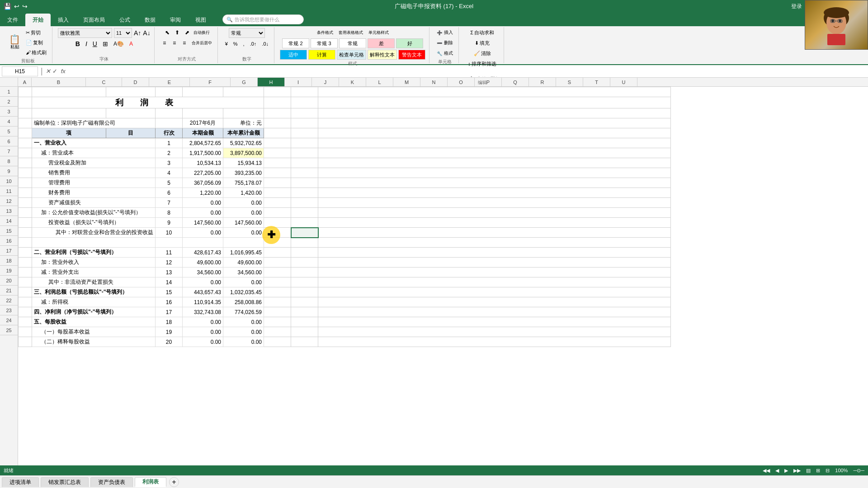 The width and height of the screenshot is (868, 488). Describe the element at coordinates (94, 292) in the screenshot. I see `cell-B21: 三、利润总额（亏损总额以"-"号填列）` at that location.